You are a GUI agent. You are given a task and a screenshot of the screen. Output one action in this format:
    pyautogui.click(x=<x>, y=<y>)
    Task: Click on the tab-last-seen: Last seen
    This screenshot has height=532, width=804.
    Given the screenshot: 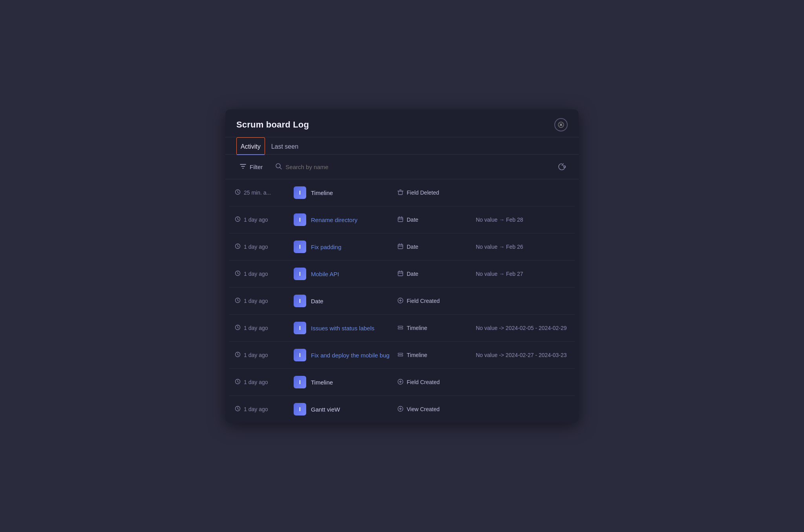 What is the action you would take?
    pyautogui.click(x=285, y=146)
    